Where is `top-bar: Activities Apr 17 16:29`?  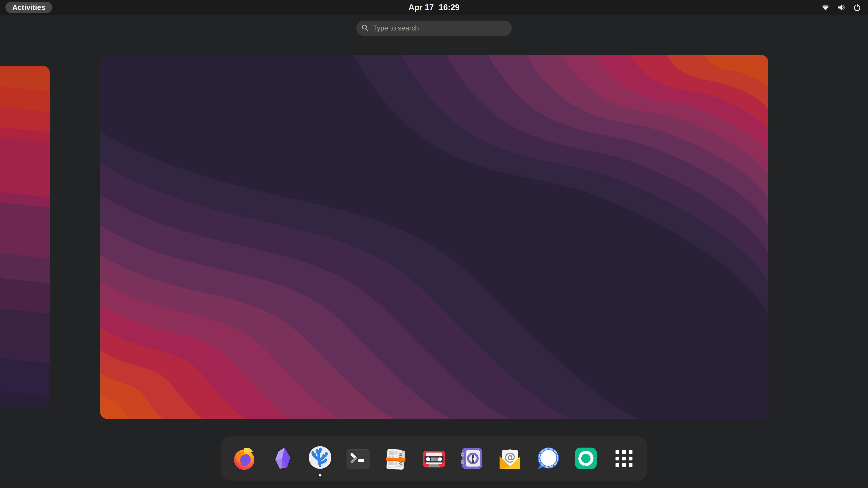
top-bar: Activities Apr 17 16:29 is located at coordinates (434, 7).